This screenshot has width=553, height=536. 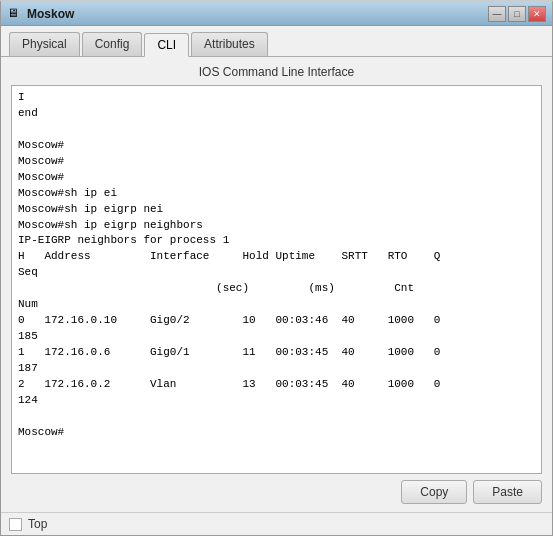 What do you see at coordinates (16, 524) in the screenshot?
I see `top-checkbox` at bounding box center [16, 524].